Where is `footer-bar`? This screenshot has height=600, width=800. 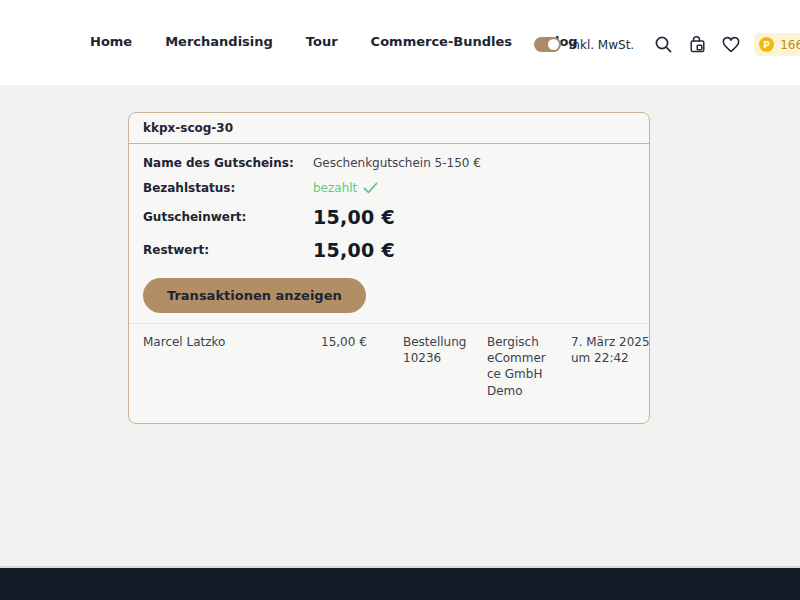
footer-bar is located at coordinates (400, 583).